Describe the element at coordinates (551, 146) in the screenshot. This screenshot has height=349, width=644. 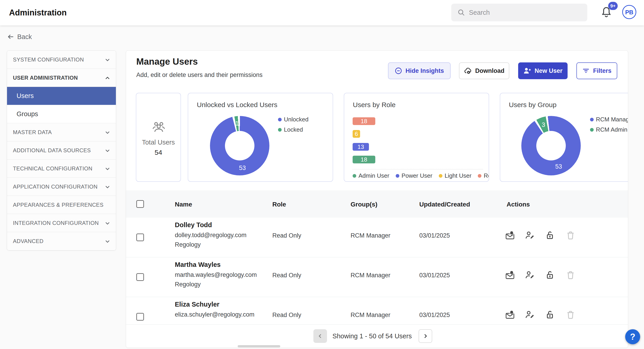
I see `users-by-group-donut-chart: 53 3` at that location.